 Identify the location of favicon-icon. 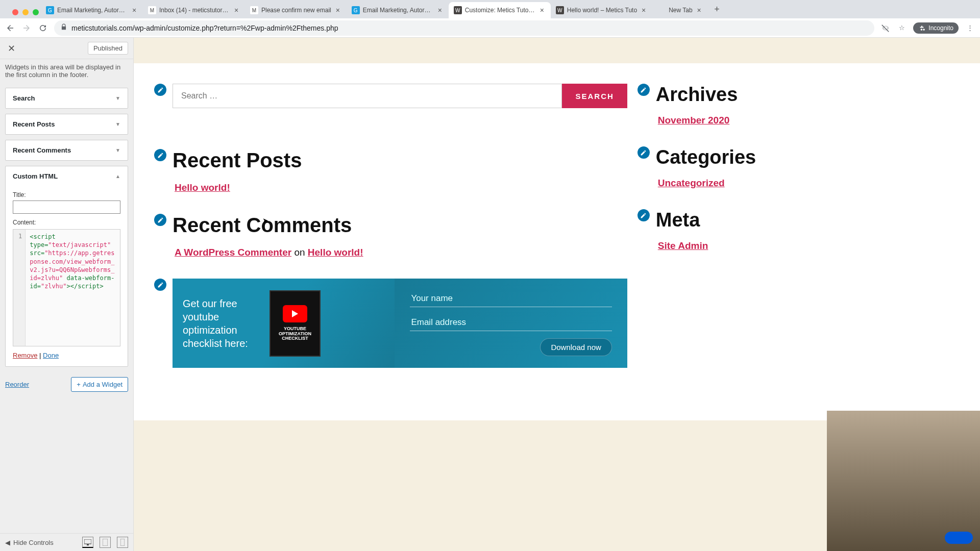
(662, 10).